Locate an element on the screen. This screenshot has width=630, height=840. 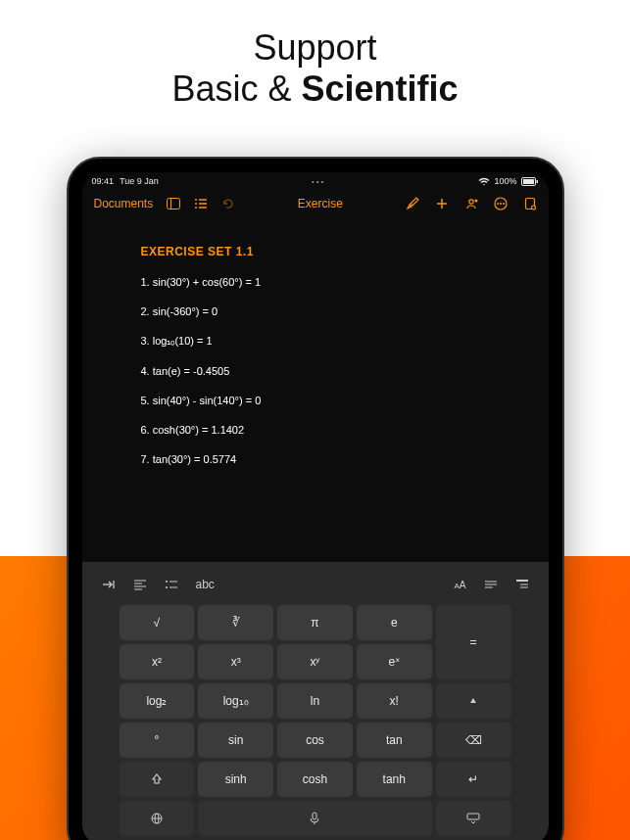
headline-basic: Basic & is located at coordinates (236, 88).